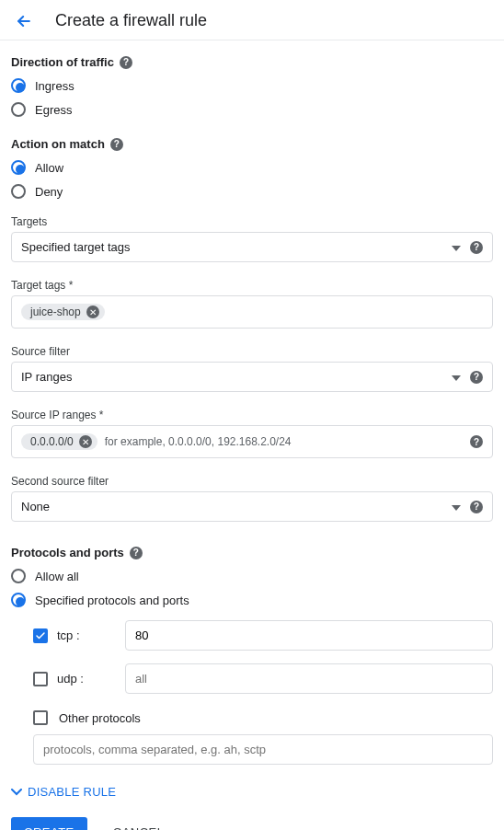  Describe the element at coordinates (252, 791) in the screenshot. I see `disable-rule-toggle: DISABLE RULE` at that location.